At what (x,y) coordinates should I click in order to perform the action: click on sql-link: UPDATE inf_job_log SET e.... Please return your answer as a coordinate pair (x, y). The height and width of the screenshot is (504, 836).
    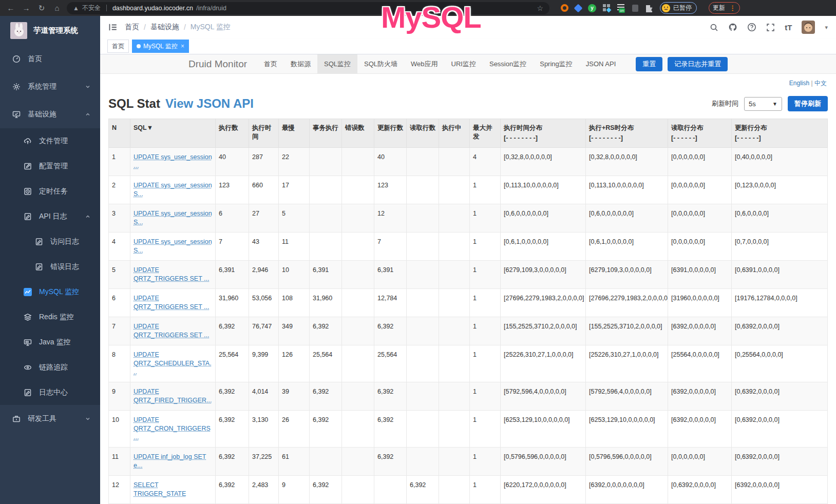
    Looking at the image, I should click on (170, 461).